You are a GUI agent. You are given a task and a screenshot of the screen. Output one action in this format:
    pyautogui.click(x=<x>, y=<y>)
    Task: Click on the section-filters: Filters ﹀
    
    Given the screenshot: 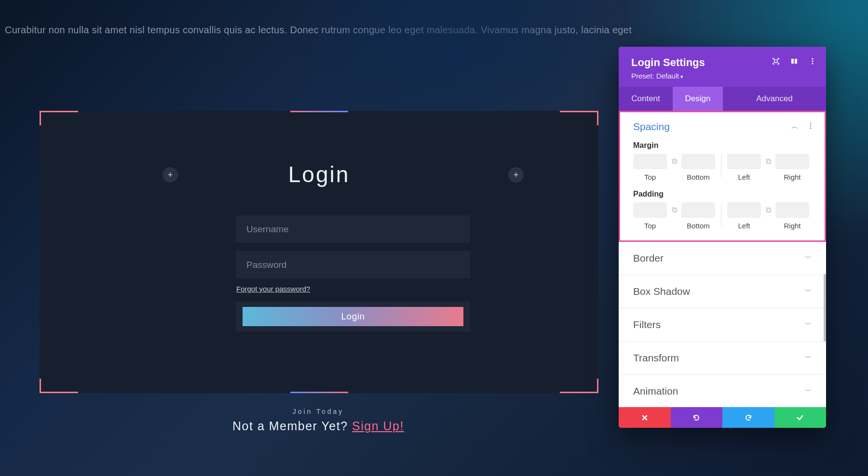 What is the action you would take?
    pyautogui.click(x=722, y=325)
    